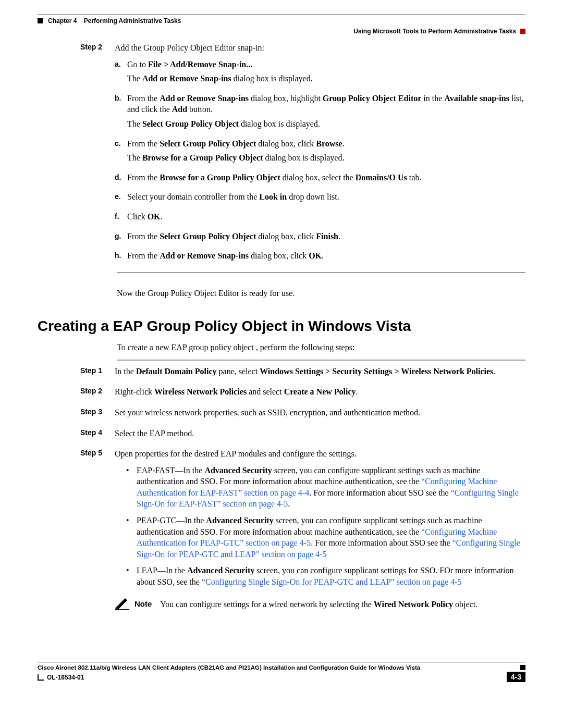 This screenshot has width=563, height=728. What do you see at coordinates (41, 677) in the screenshot?
I see `corner-icon` at bounding box center [41, 677].